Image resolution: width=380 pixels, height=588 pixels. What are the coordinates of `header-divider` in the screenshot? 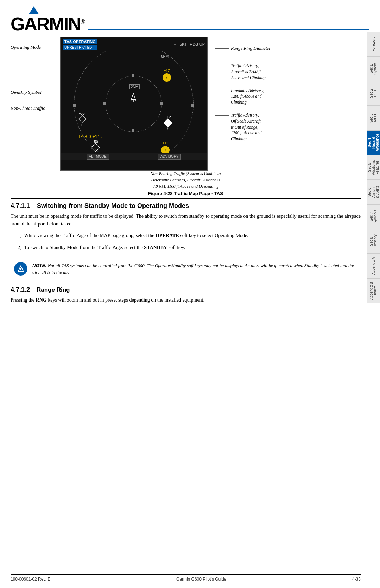 It's located at (229, 29).